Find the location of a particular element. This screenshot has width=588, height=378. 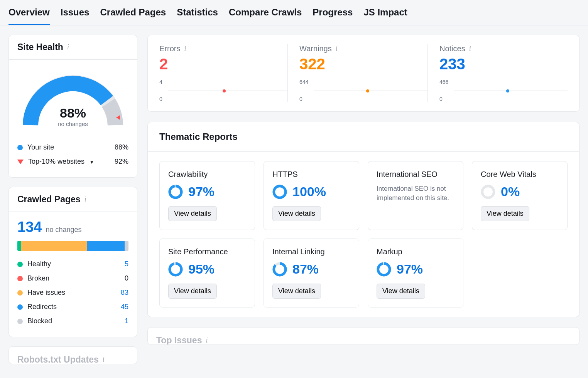

site-health-title: Site Health is located at coordinates (40, 47).